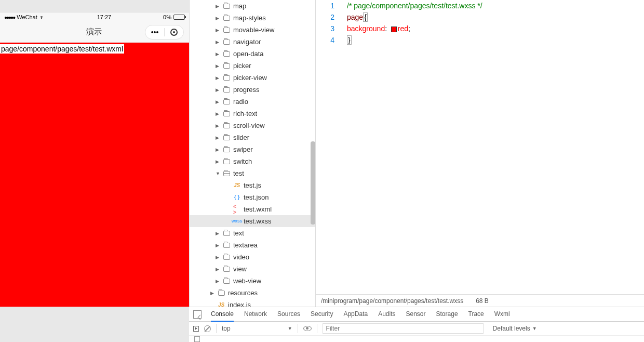 The width and height of the screenshot is (644, 342). Describe the element at coordinates (95, 17) in the screenshot. I see `phone-statusbar: ●●●●● WeChat ᯤ 17:27 0%` at that location.